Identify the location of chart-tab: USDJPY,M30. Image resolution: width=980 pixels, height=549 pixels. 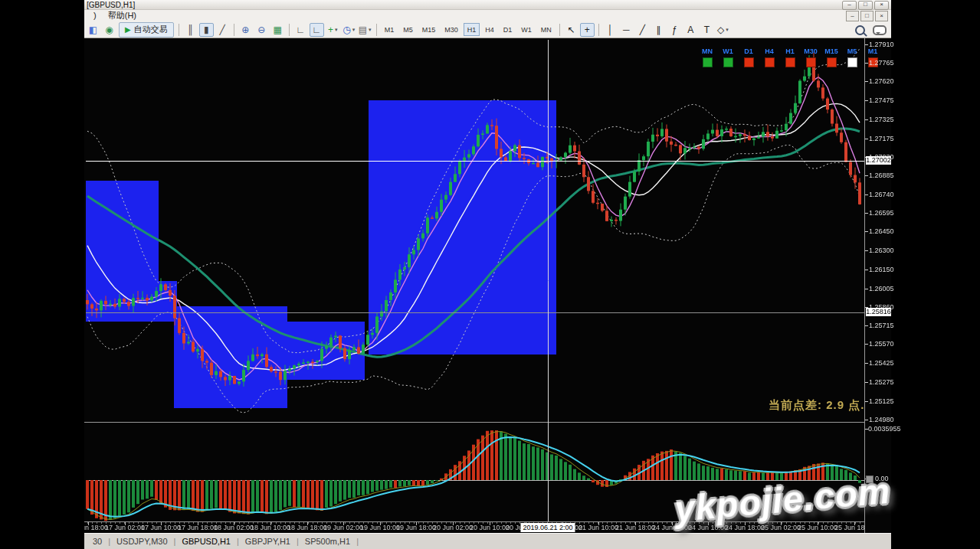
(142, 541).